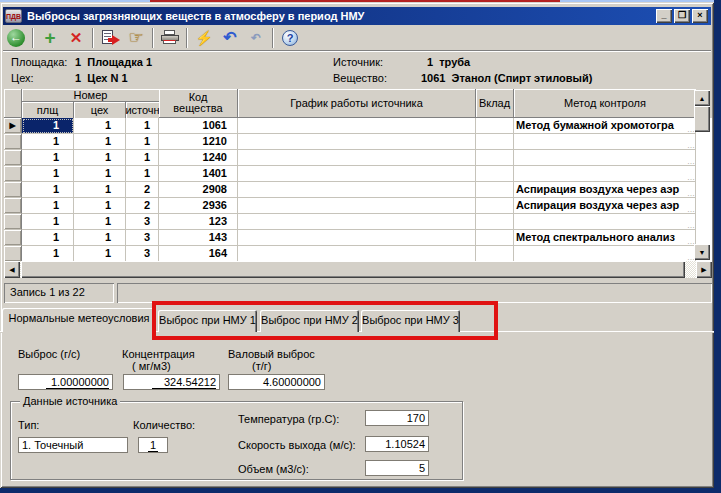  I want to click on table-row: 1 1 3 123 …, so click(358, 222).